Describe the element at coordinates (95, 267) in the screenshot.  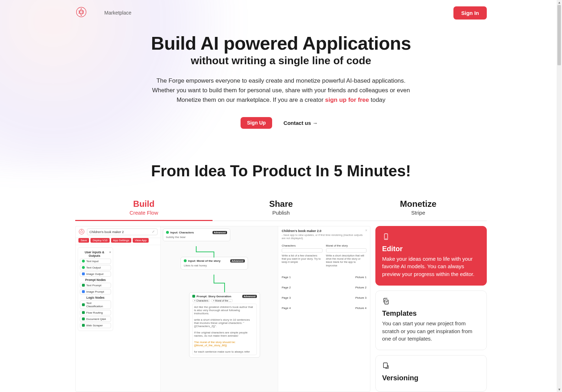
I see `palette-item: Text Output` at that location.